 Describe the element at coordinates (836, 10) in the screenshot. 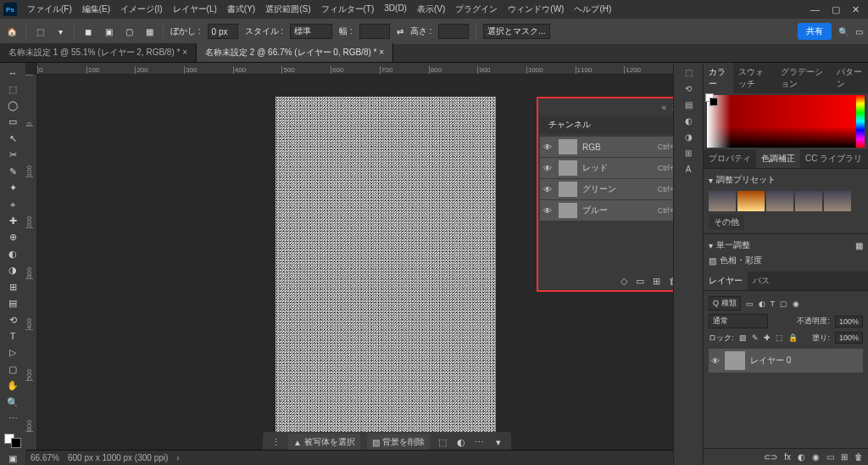

I see `maximize-button: ▢` at that location.